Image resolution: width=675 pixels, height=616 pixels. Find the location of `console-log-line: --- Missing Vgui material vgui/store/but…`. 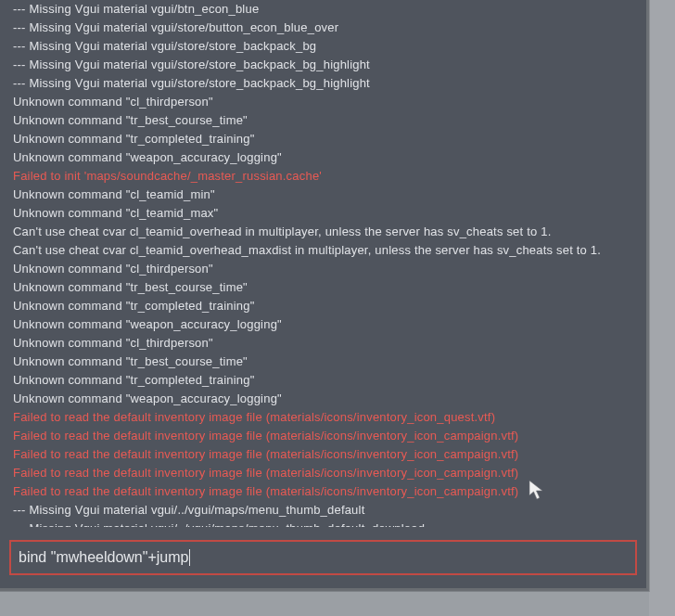

console-log-line: --- Missing Vgui material vgui/store/but… is located at coordinates (323, 28).